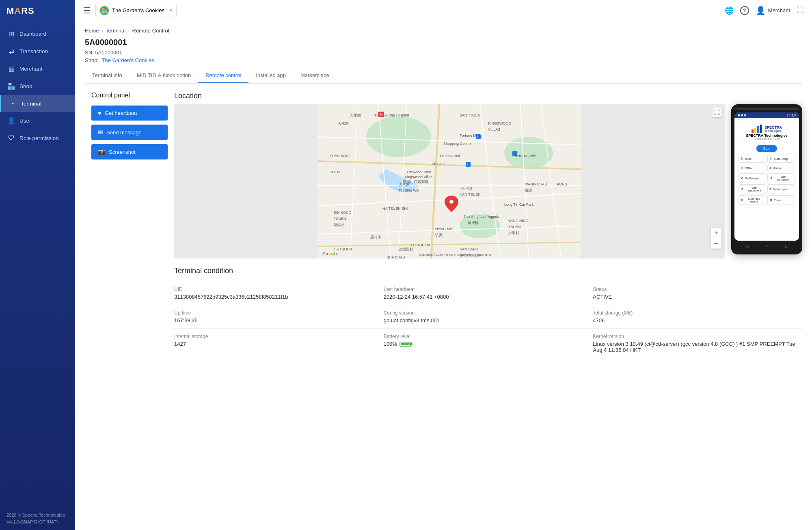 The height and width of the screenshot is (530, 812). I want to click on breadcrumb-current: Remote Control, so click(151, 31).